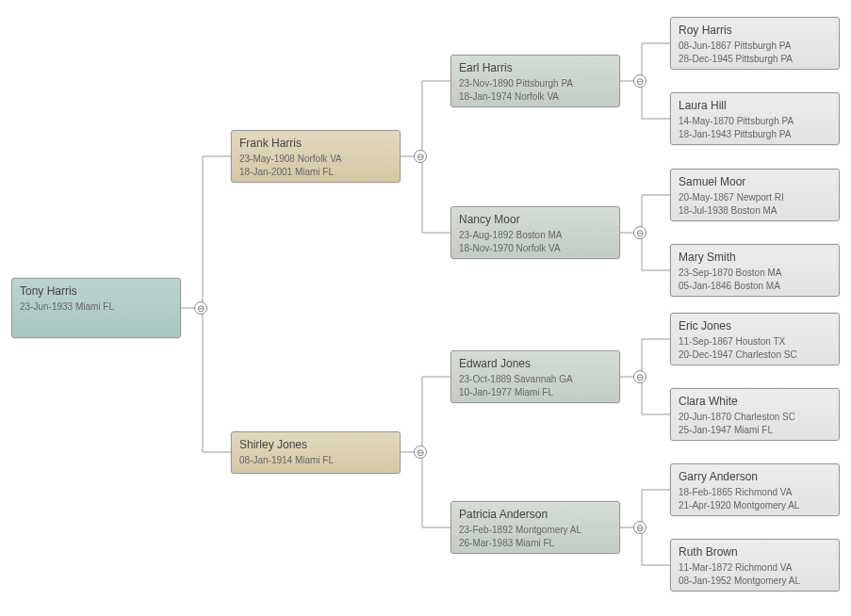 This screenshot has height=616, width=851. I want to click on person-name: Ruth Brown, so click(755, 552).